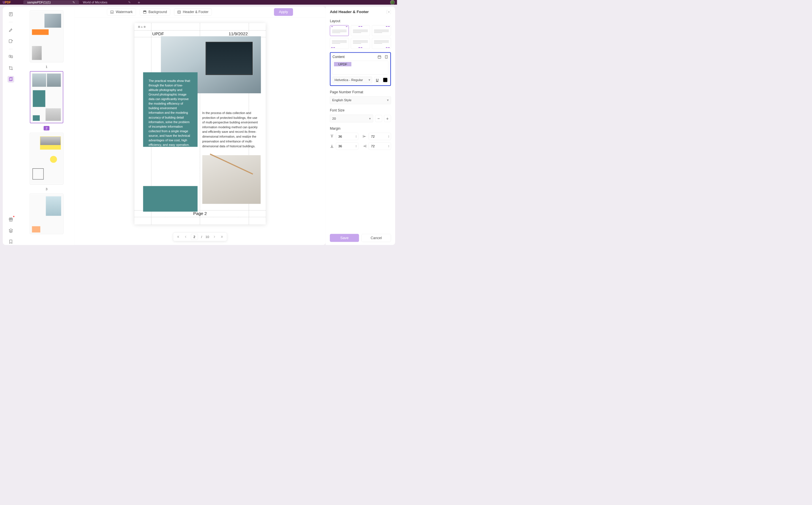  What do you see at coordinates (51, 3) in the screenshot?
I see `tab-sample-pdf: samplePDF(1)(1) ✎` at bounding box center [51, 3].